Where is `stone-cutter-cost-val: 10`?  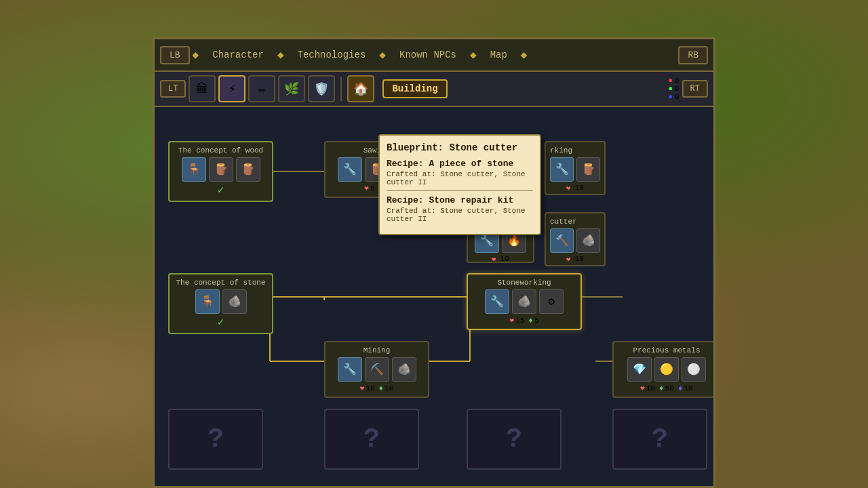 stone-cutter-cost-val: 10 is located at coordinates (579, 259).